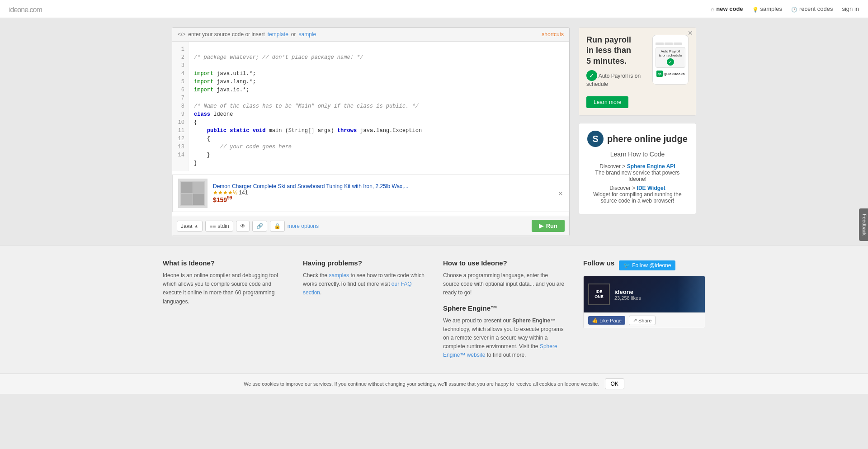  Describe the element at coordinates (644, 309) in the screenshot. I see `follow-us-col: Follow us 🐦 Follow @ideone IDEONE ideone…` at that location.